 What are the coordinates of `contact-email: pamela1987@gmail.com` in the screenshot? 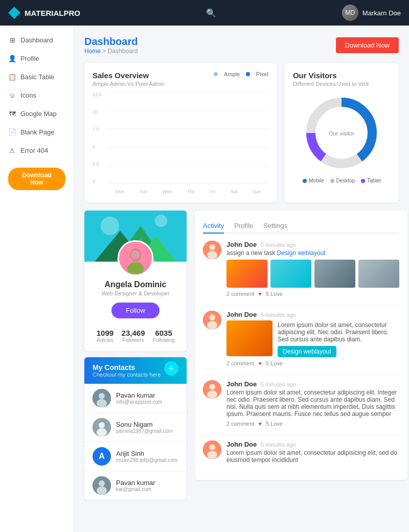 It's located at (144, 431).